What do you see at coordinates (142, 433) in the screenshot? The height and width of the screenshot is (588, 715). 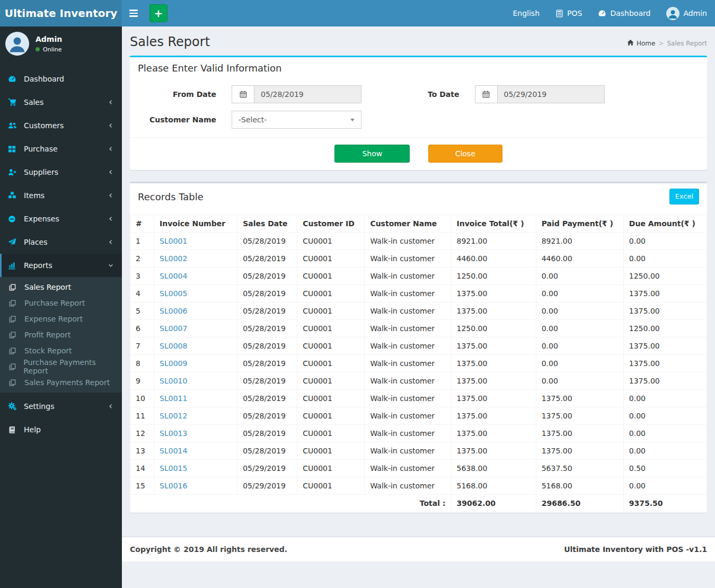 I see `row-index: 12` at bounding box center [142, 433].